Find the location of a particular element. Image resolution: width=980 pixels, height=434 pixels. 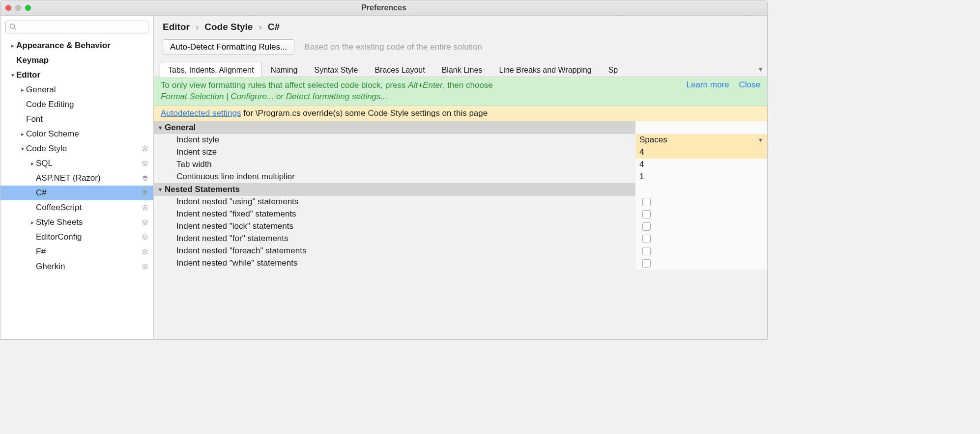

sidebar-item-editor: ▾Editor is located at coordinates (77, 75).